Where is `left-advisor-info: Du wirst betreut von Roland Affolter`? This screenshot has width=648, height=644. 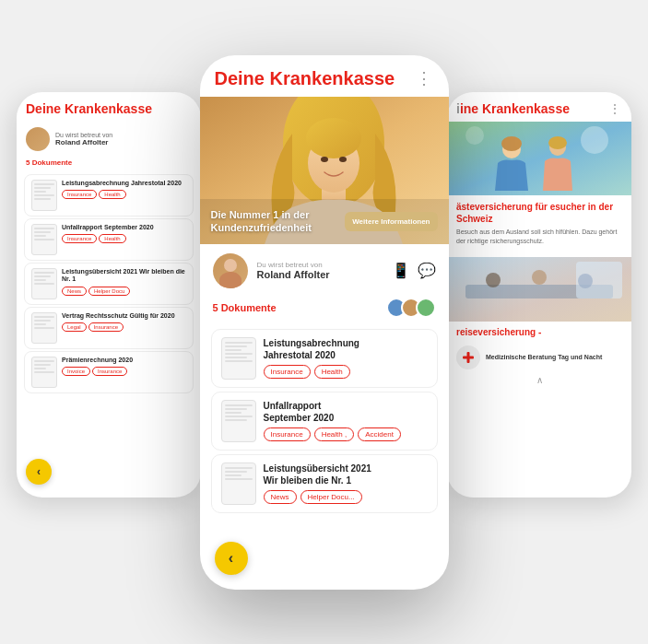
left-advisor-info: Du wirst betreut von Roland Affolter is located at coordinates (84, 139).